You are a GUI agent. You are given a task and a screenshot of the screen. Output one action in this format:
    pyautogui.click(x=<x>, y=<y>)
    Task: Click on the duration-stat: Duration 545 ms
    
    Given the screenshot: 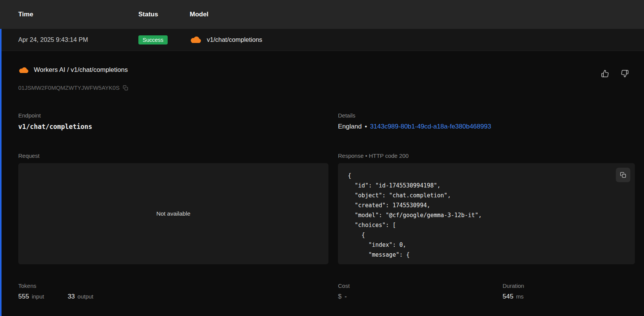 What is the action you would take?
    pyautogui.click(x=569, y=291)
    